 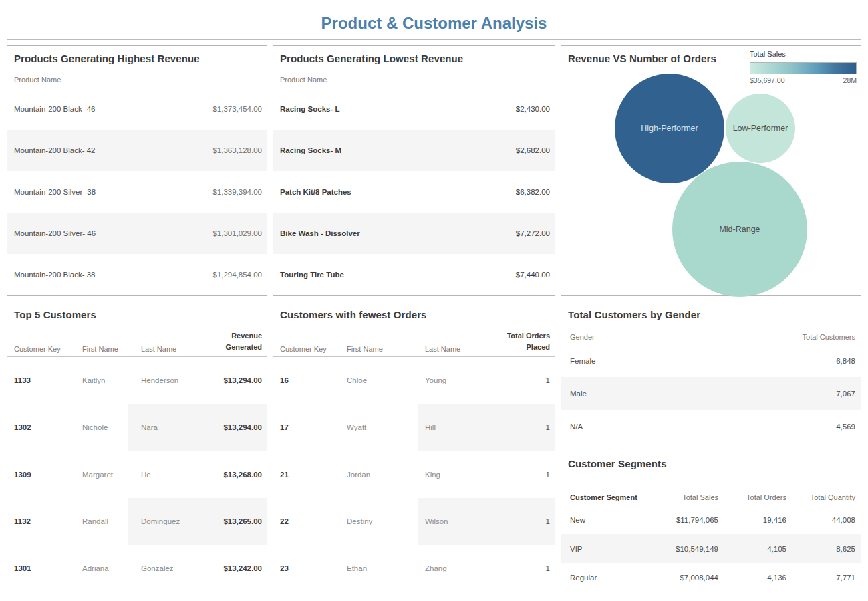 What do you see at coordinates (617, 464) in the screenshot?
I see `panel-title: Customer Segments` at bounding box center [617, 464].